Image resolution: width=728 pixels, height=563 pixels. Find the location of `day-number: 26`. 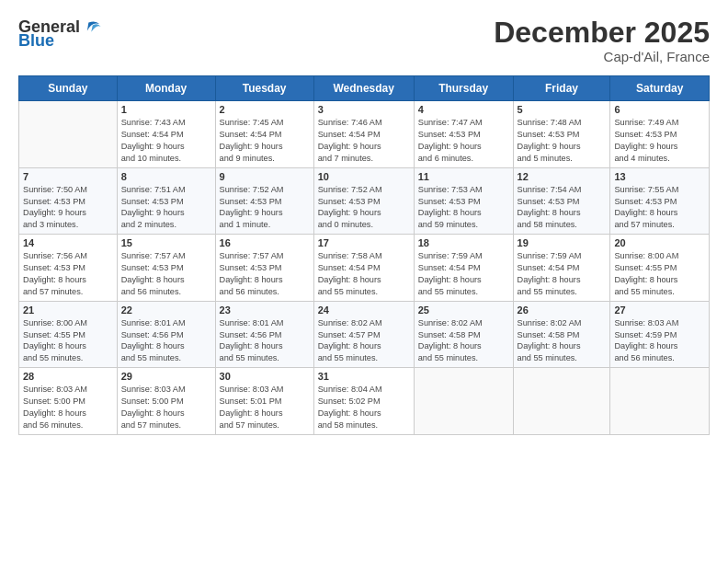

day-number: 26 is located at coordinates (563, 310).